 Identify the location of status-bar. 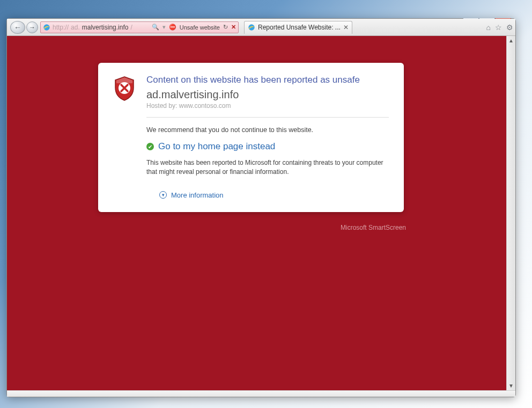
(261, 394).